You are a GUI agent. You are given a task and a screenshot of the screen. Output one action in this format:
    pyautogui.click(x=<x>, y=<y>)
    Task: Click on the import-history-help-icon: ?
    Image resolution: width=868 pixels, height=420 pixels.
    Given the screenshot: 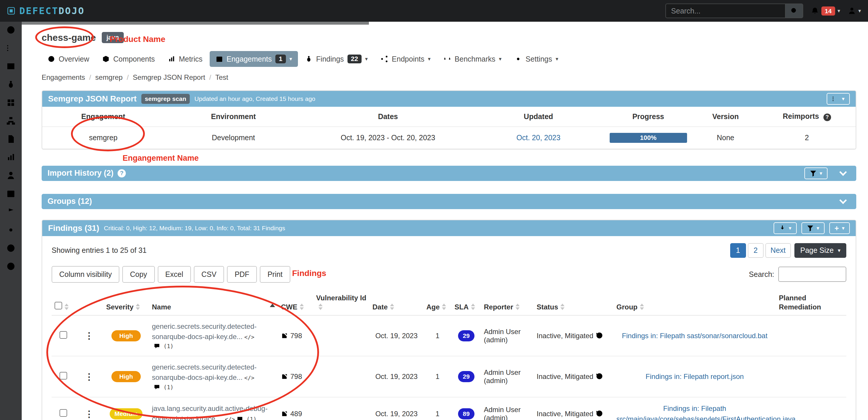 What is the action you would take?
    pyautogui.click(x=122, y=173)
    